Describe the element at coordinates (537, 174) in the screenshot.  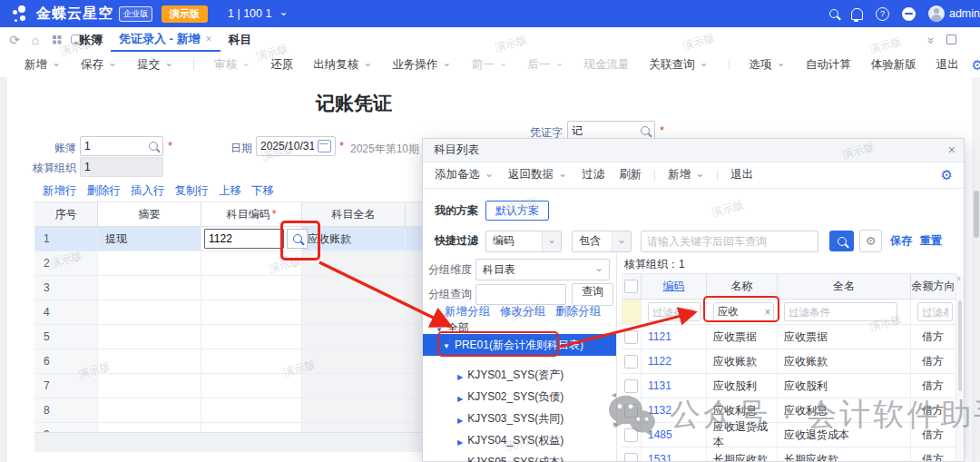
I see `return-data-button: 返回数据` at that location.